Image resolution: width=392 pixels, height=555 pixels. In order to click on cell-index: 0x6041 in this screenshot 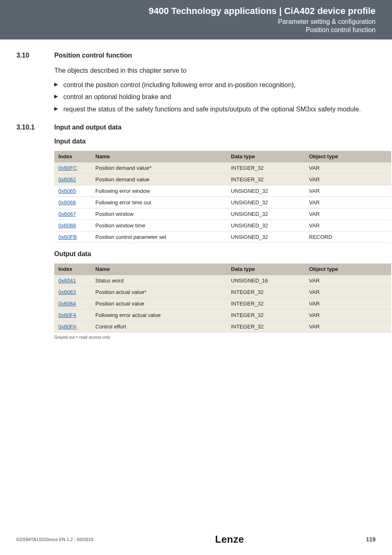, I will do `click(73, 280)`.